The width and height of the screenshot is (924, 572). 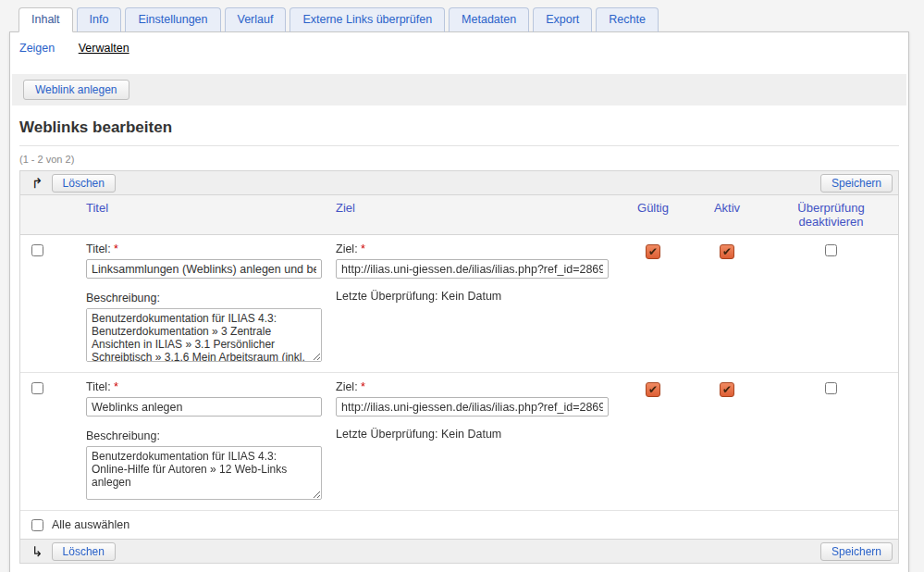 What do you see at coordinates (204, 387) in the screenshot?
I see `row2-titel-label: Titel: *` at bounding box center [204, 387].